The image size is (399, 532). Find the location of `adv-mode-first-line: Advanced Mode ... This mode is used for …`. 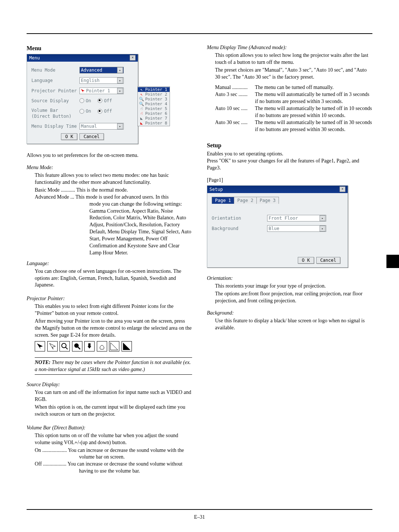

adv-mode-first-line: Advanced Mode ... This mode is used for … is located at coordinates (113, 197).